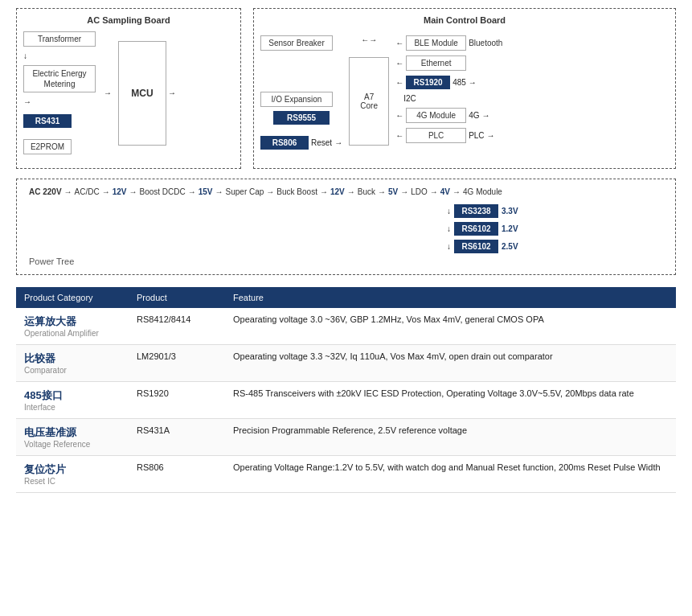  What do you see at coordinates (450, 298) in the screenshot?
I see `col-feature: Feature` at bounding box center [450, 298].